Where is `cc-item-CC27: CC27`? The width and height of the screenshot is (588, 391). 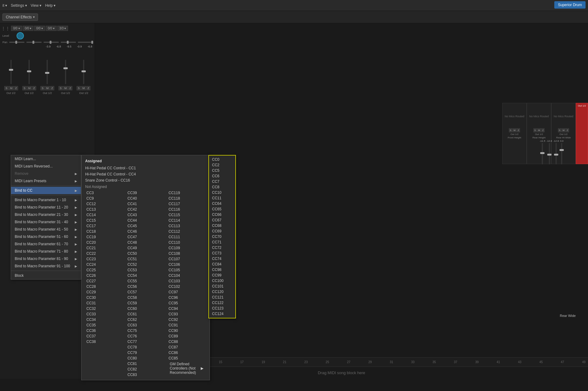 cc-item-CC27: CC27 is located at coordinates (104, 281).